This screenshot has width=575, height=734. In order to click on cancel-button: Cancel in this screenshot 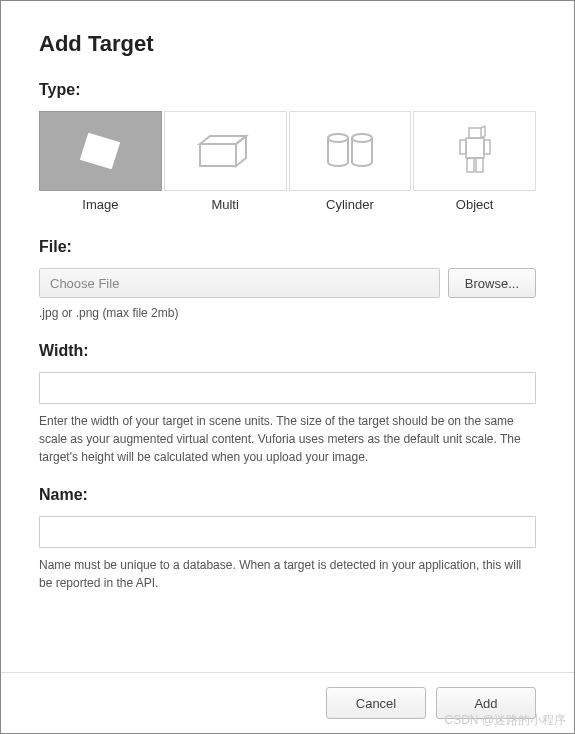, I will do `click(376, 703)`.